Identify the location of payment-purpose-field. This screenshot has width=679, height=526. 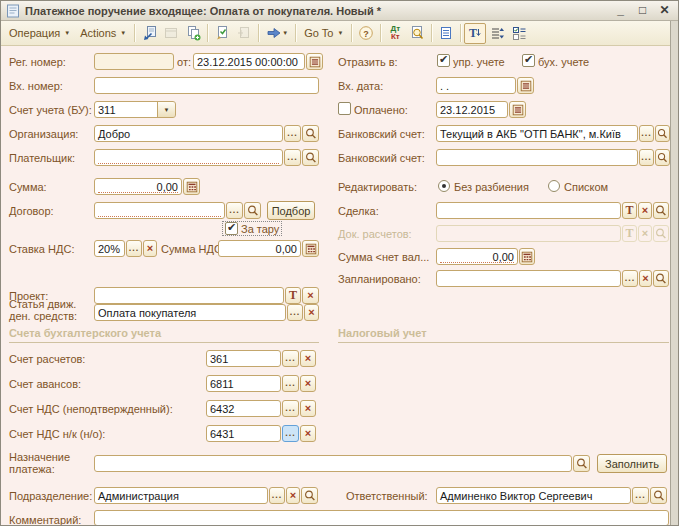
(333, 464).